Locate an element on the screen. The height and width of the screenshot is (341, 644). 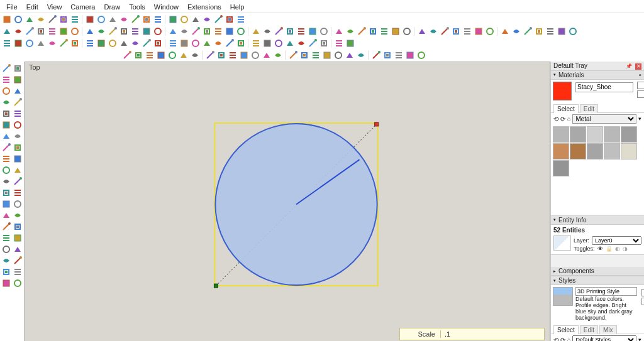
toggle-shadow-icon: ◐ is located at coordinates (618, 249).